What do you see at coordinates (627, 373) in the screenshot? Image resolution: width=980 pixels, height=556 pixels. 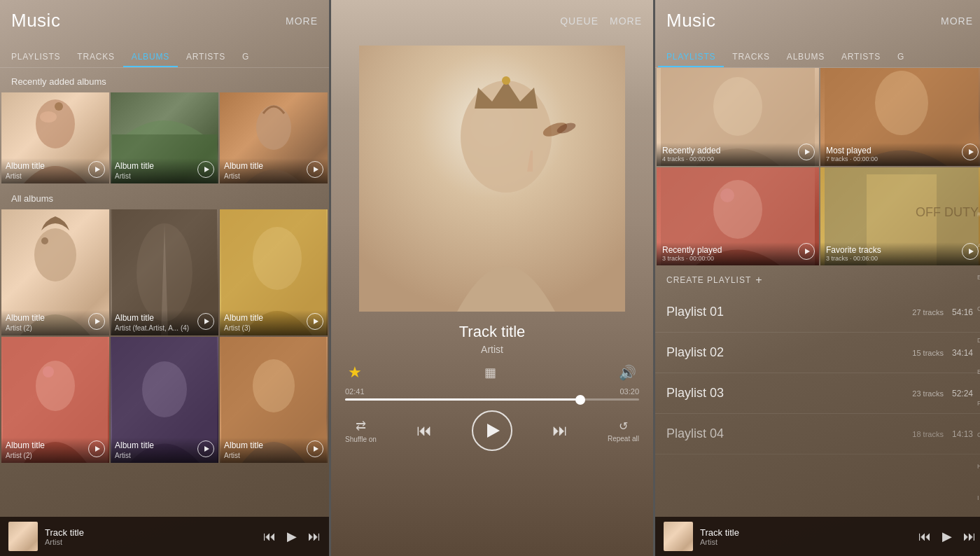 I see `volume-button: 🔊` at bounding box center [627, 373].